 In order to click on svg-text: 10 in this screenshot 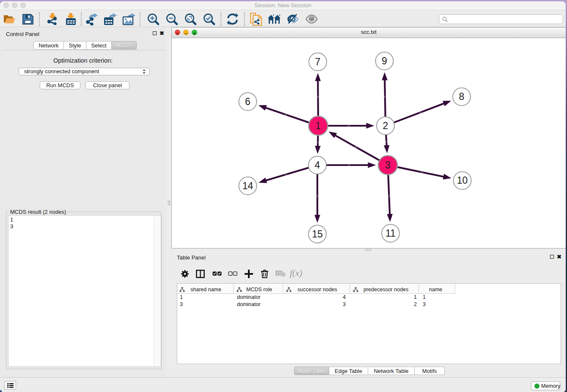, I will do `click(462, 180)`.